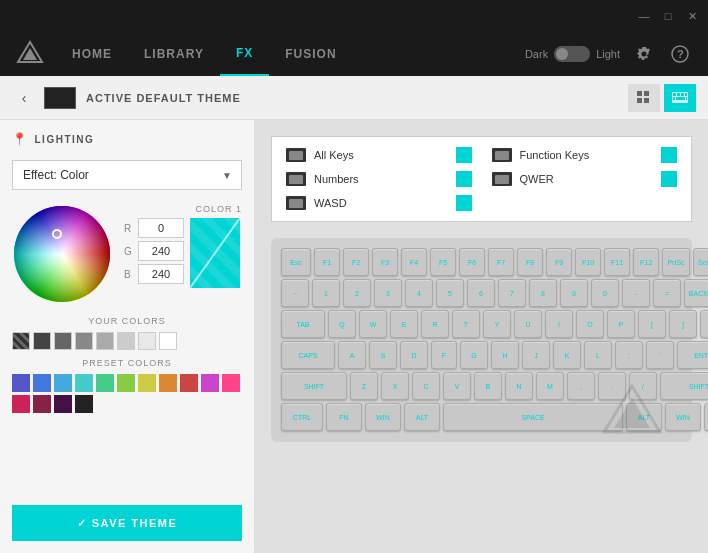 The width and height of the screenshot is (708, 553). I want to click on g-input, so click(161, 251).